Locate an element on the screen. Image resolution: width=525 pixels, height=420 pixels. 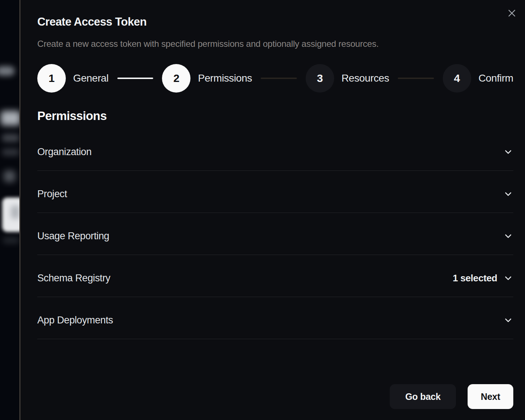
permission-group-project: Project is located at coordinates (275, 192).